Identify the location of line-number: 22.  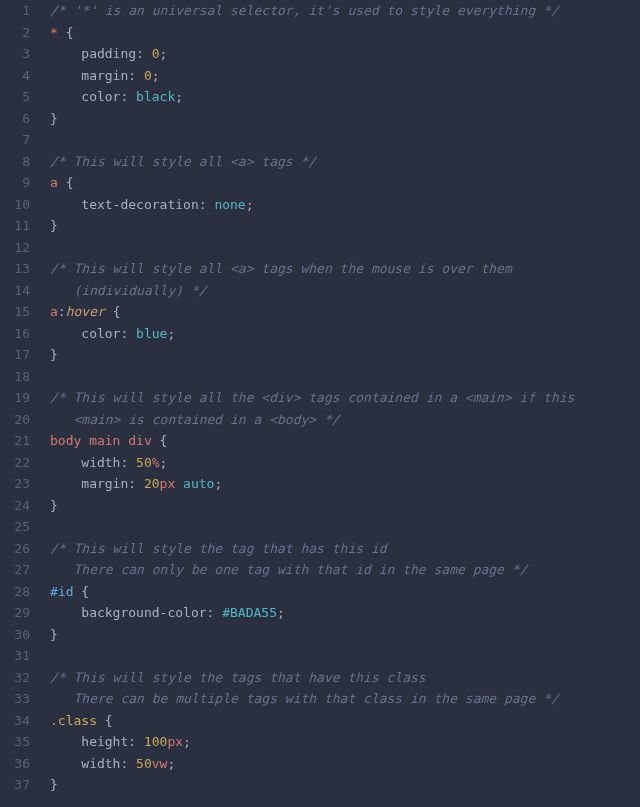
(15, 463).